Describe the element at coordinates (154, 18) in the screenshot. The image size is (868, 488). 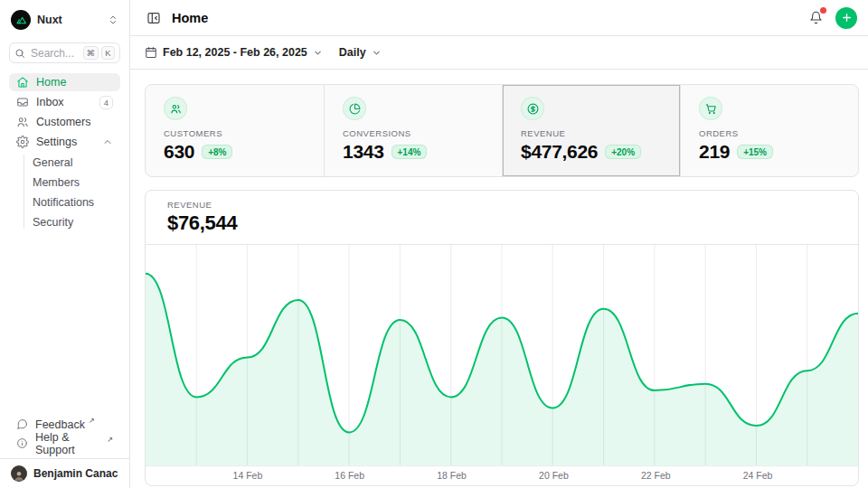
I see `panel-left-close-icon` at that location.